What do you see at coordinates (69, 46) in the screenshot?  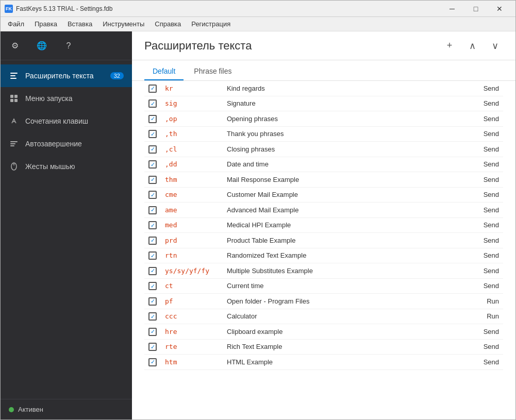 I see `help-icon: ?` at bounding box center [69, 46].